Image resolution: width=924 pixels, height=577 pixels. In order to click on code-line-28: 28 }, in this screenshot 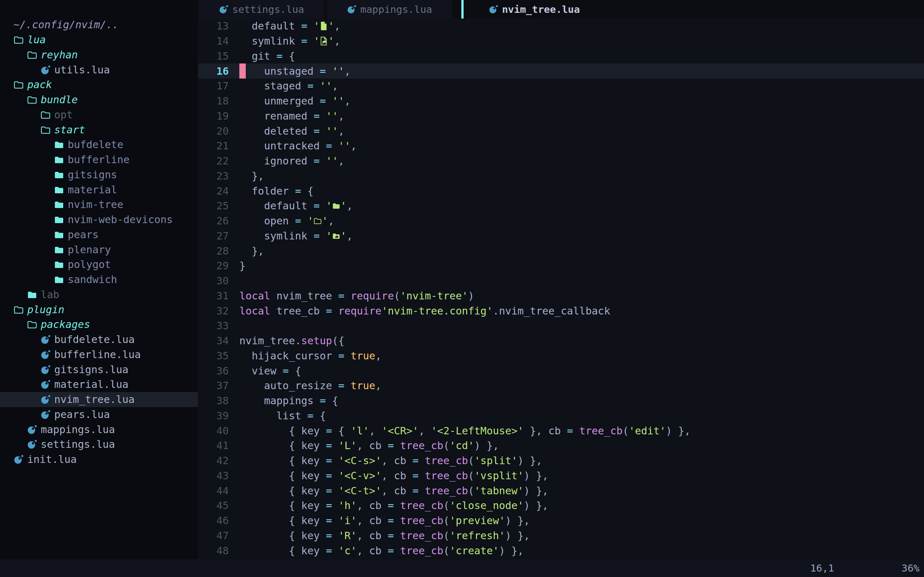, I will do `click(561, 251)`.